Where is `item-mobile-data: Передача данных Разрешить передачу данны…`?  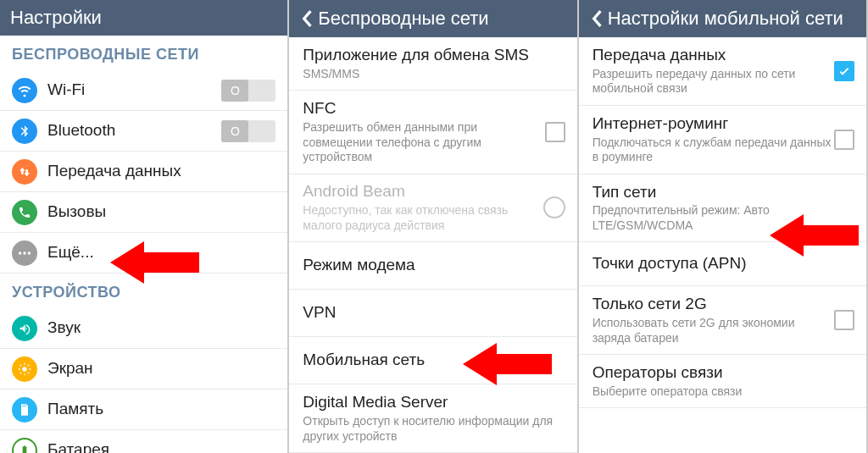
item-mobile-data: Передача данных Разрешить передачу данны… is located at coordinates (722, 71).